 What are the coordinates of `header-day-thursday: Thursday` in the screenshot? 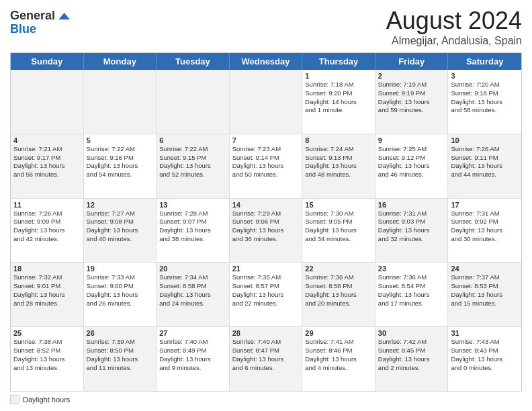 It's located at (339, 62).